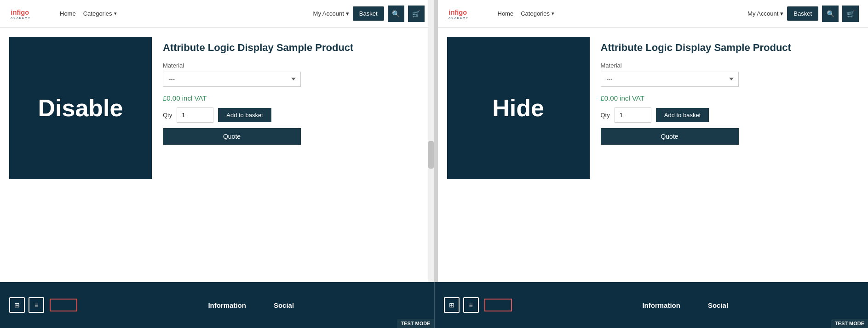 This screenshot has width=868, height=328. I want to click on right-material-label: Material, so click(730, 65).